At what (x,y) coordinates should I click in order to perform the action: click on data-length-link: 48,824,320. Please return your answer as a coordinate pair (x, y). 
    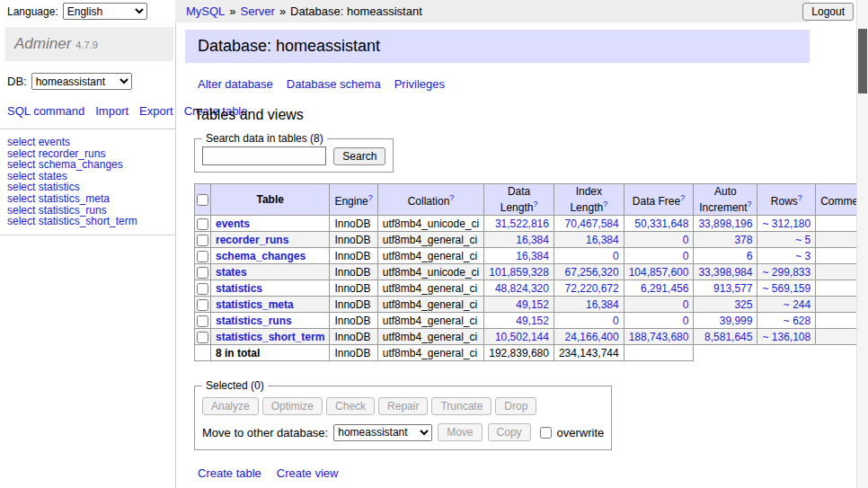
    Looking at the image, I should click on (522, 288).